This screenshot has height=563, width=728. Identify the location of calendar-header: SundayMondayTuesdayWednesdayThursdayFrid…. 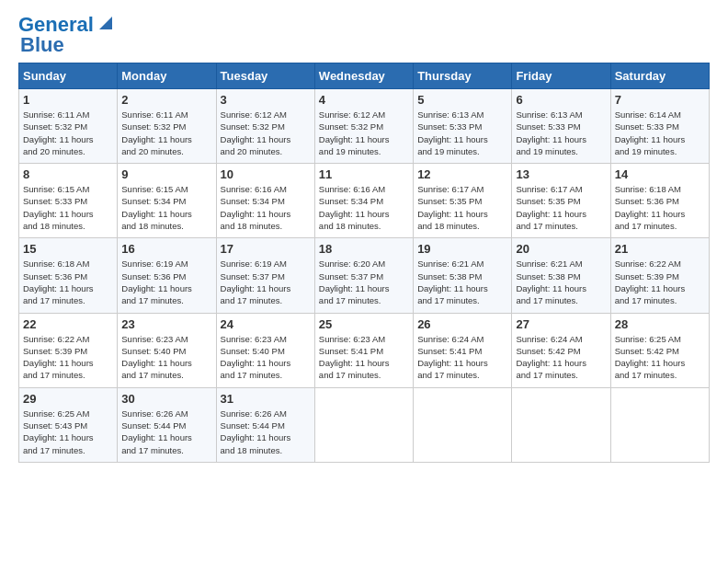
(364, 76).